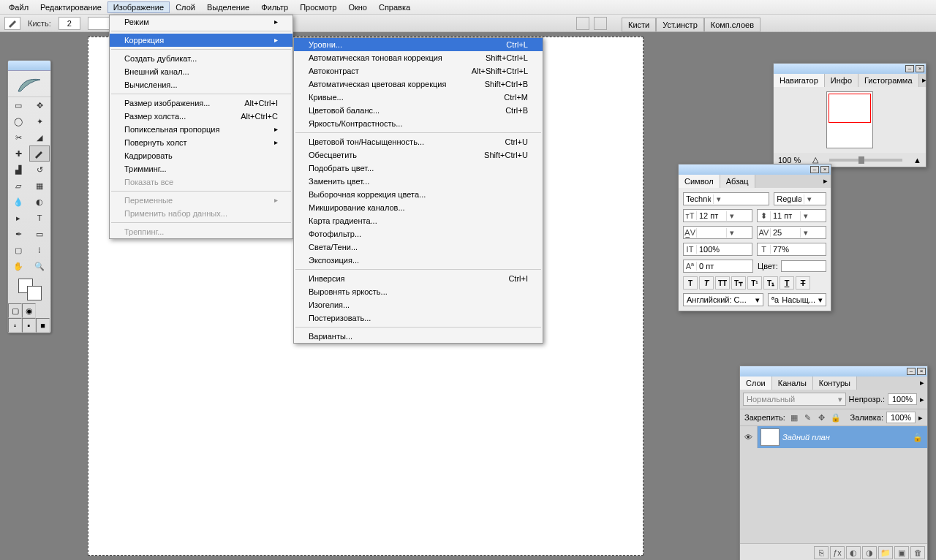 This screenshot has width=936, height=560. Describe the element at coordinates (418, 124) in the screenshot. I see `menu-brightness-contrast: Яркость/Контрастность...` at that location.